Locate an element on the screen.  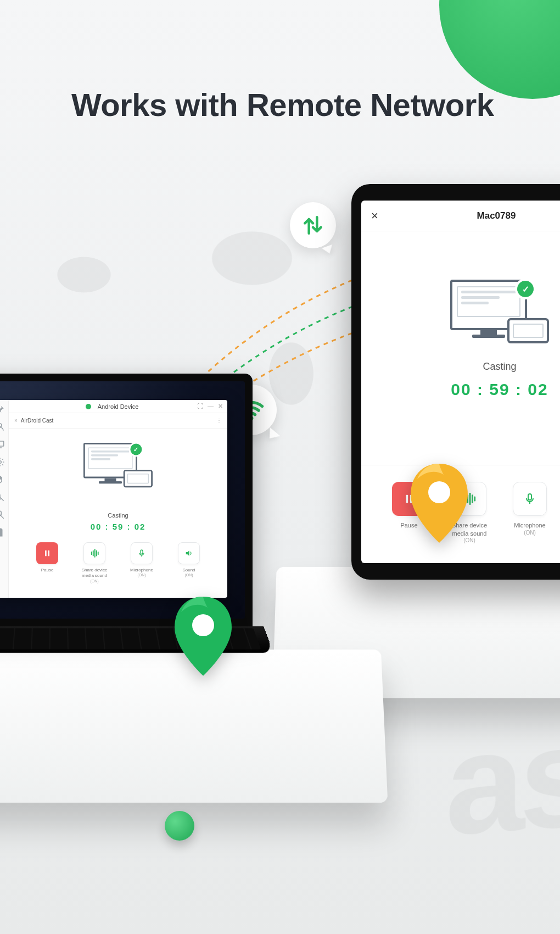
laptop-share-sub: (ON) is located at coordinates (94, 581).